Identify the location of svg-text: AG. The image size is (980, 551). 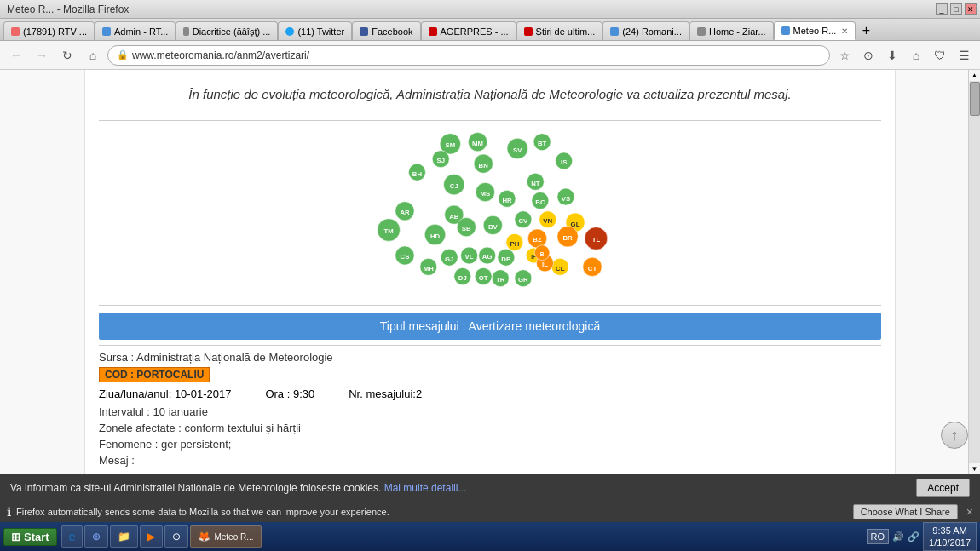
(487, 257).